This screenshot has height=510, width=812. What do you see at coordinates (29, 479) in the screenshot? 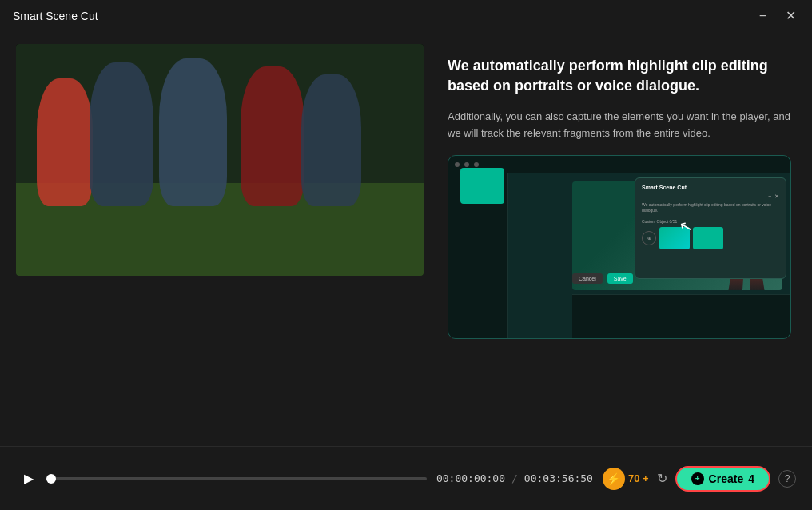
I see `play-button: ▶` at bounding box center [29, 479].